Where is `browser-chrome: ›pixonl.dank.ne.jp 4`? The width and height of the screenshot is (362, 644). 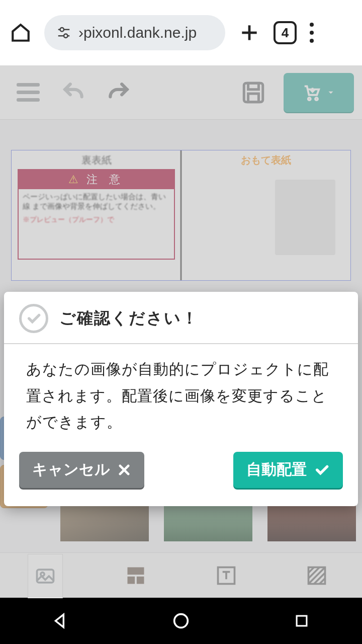 browser-chrome: ›pixonl.dank.ne.jp 4 is located at coordinates (181, 33).